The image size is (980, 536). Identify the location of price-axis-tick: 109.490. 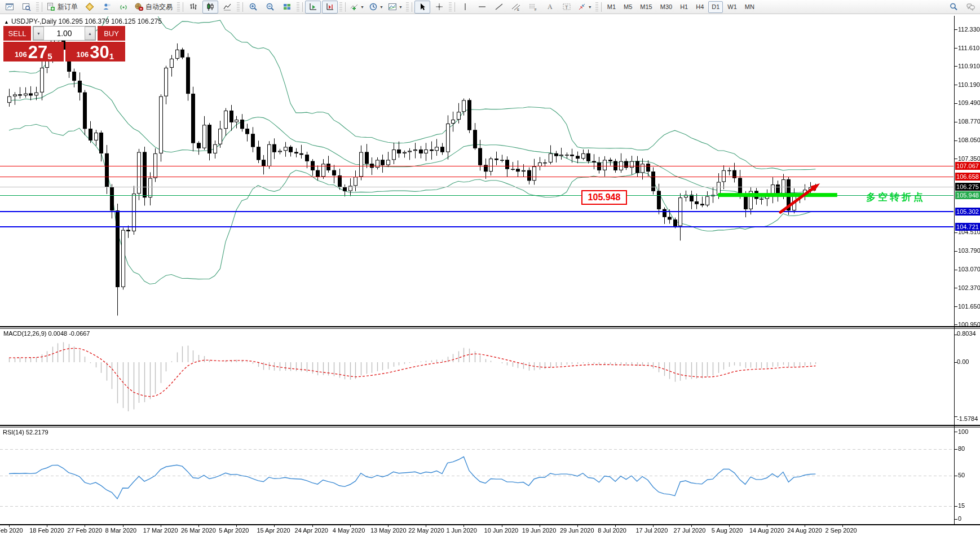
(969, 103).